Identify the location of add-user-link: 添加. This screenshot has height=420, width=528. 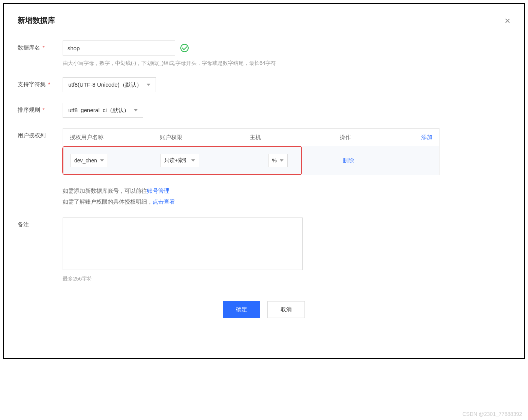
(427, 137).